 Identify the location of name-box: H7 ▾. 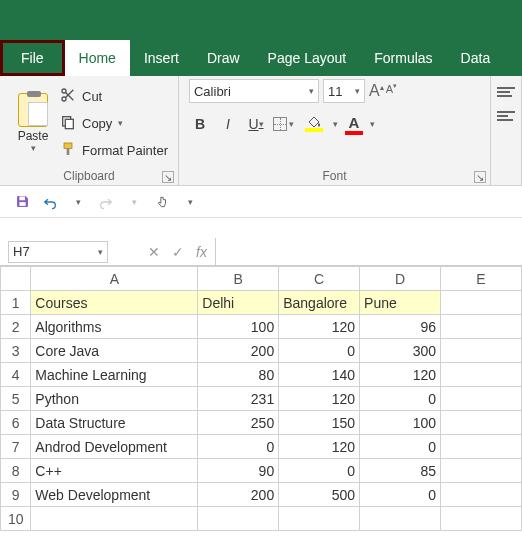
(58, 252).